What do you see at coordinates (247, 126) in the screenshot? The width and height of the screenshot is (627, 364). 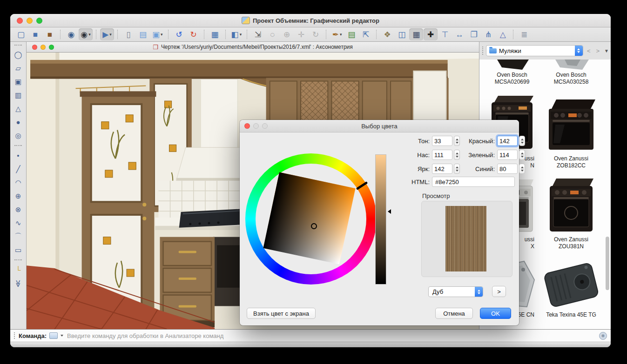 I see `dialog-close-button` at bounding box center [247, 126].